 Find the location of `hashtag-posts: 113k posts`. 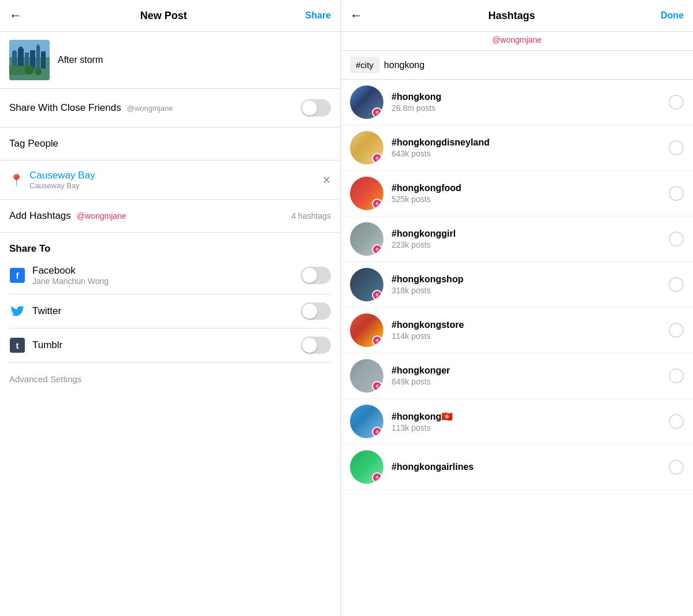

hashtag-posts: 113k posts is located at coordinates (422, 428).